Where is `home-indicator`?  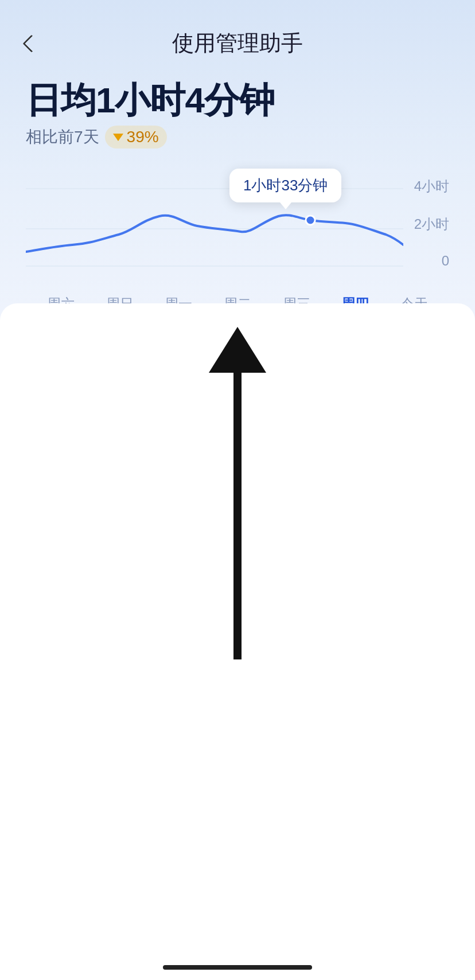
home-indicator is located at coordinates (238, 967).